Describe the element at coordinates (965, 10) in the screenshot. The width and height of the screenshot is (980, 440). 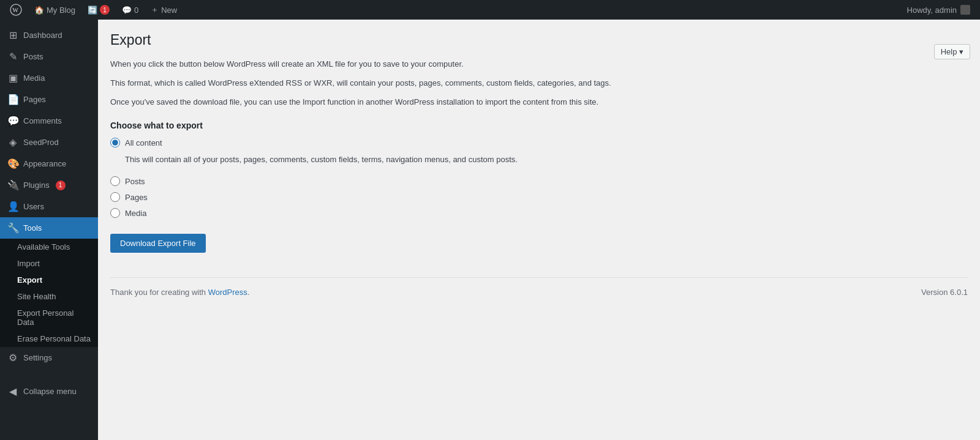
I see `avatar` at that location.